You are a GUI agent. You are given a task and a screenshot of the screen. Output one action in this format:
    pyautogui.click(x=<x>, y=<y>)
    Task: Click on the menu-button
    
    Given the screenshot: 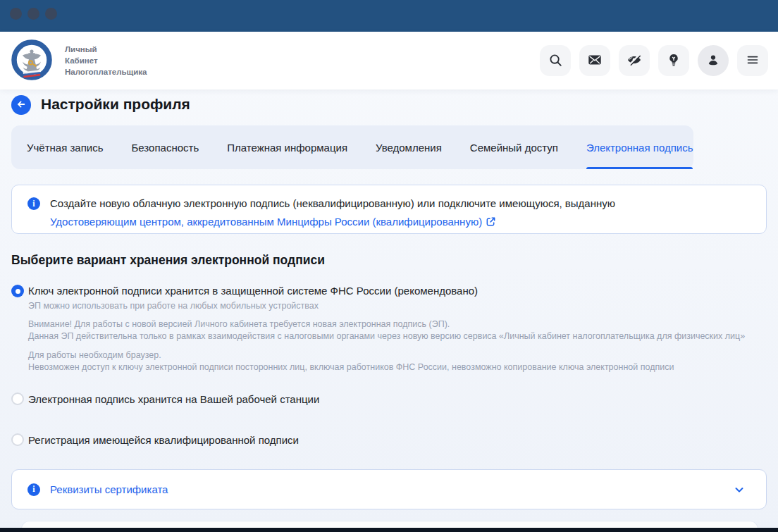 What is the action you would take?
    pyautogui.click(x=753, y=61)
    